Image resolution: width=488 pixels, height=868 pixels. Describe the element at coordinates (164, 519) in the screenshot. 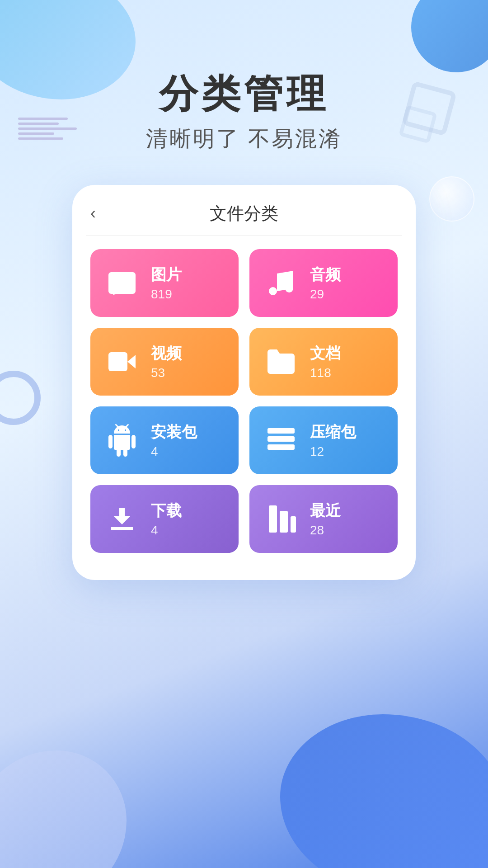

I see `category-card-download: 下载 4` at that location.